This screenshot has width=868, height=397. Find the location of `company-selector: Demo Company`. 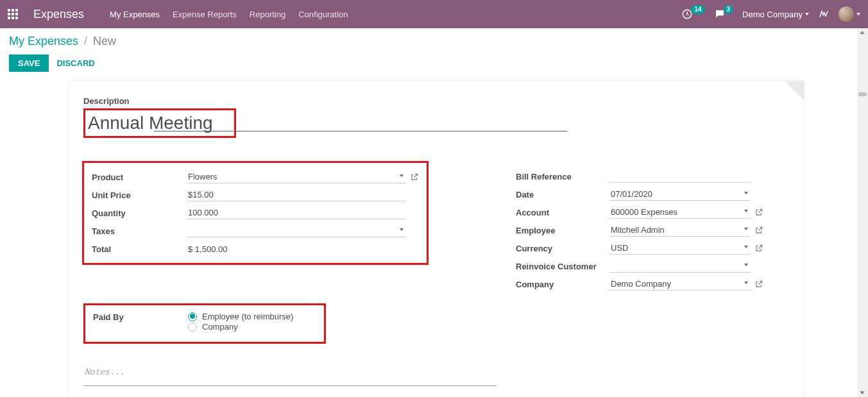

company-selector: Demo Company is located at coordinates (776, 14).